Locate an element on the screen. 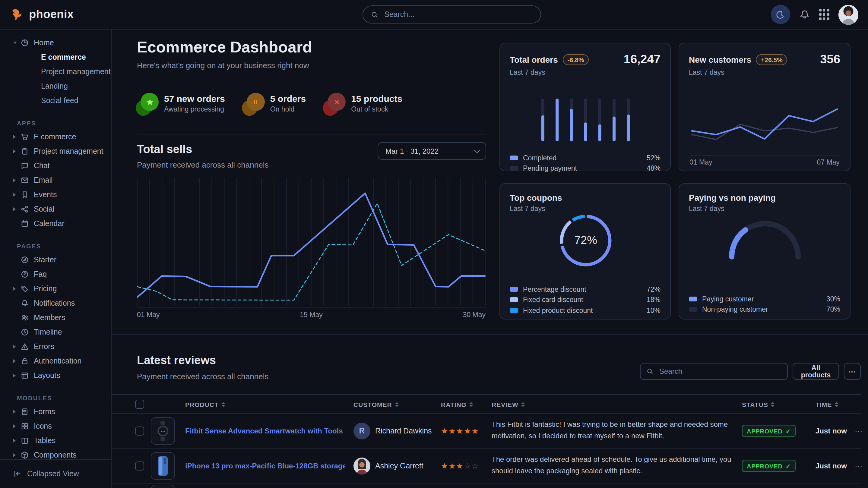  date-range-select: Mar 1 - 31, 2022 is located at coordinates (432, 151).